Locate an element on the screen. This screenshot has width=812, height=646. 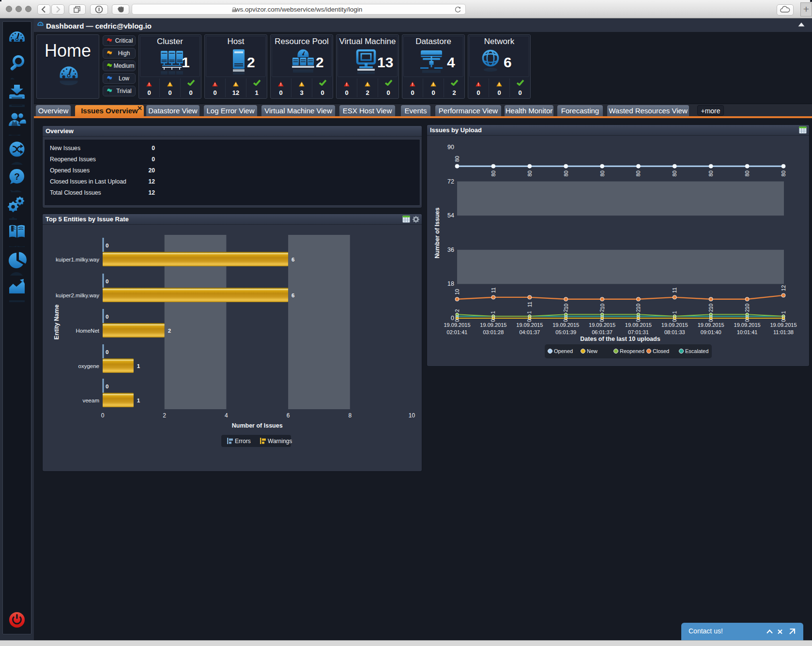
svg-text: 54 is located at coordinates (451, 215).